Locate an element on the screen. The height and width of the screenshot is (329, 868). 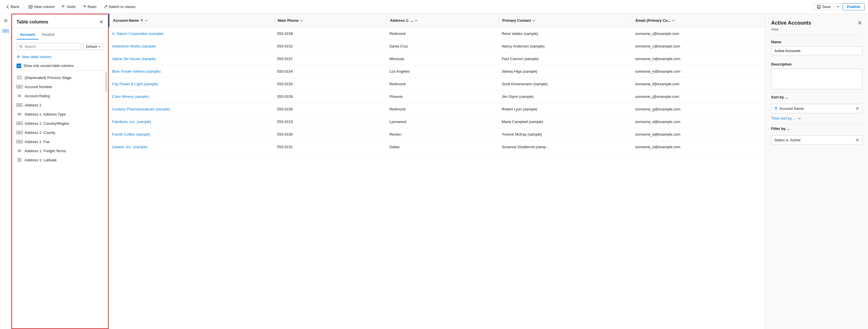
col-header-label: Primary Contact is located at coordinates (516, 20).